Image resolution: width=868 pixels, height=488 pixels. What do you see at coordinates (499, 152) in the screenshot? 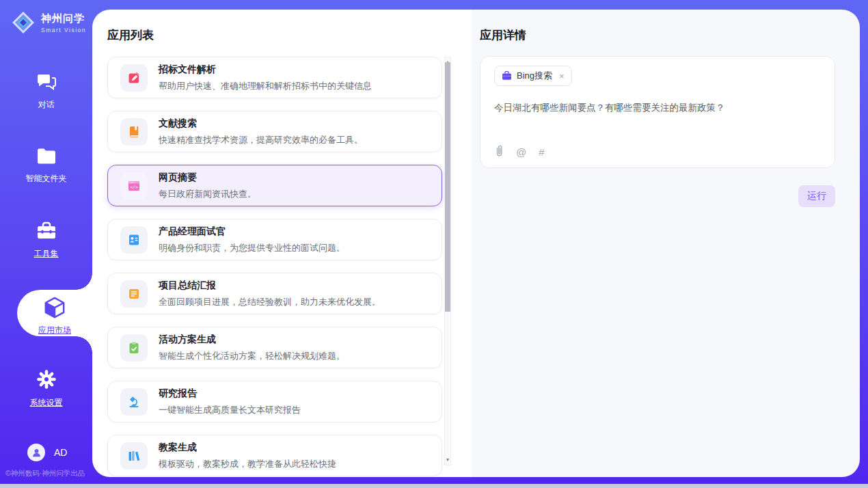
I see `attachment-icon` at bounding box center [499, 152].